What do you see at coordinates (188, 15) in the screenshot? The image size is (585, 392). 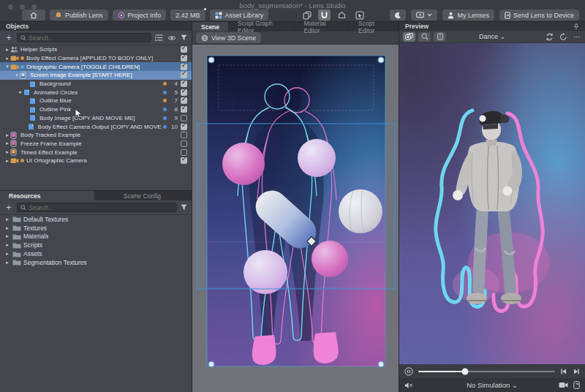 I see `project-size-badge: 2.42 MB` at bounding box center [188, 15].